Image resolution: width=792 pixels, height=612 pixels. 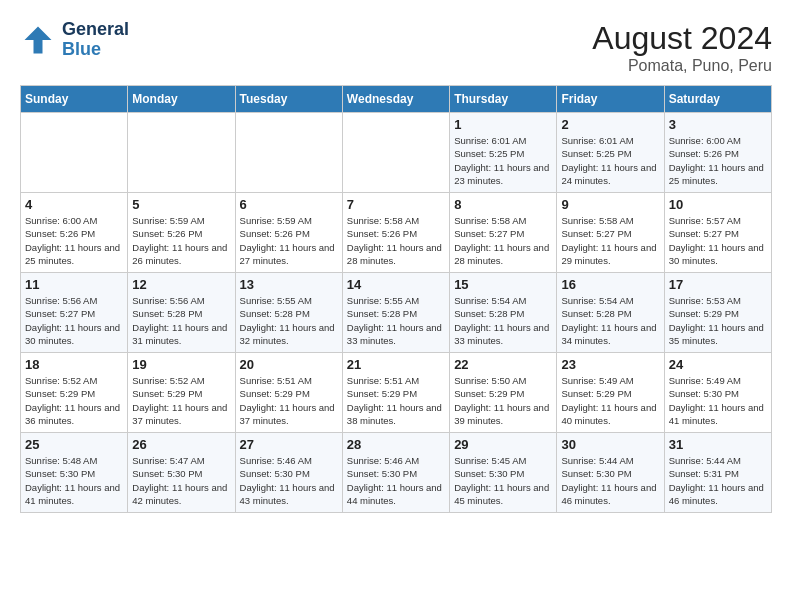 What do you see at coordinates (503, 444) in the screenshot?
I see `day-number: 29` at bounding box center [503, 444].